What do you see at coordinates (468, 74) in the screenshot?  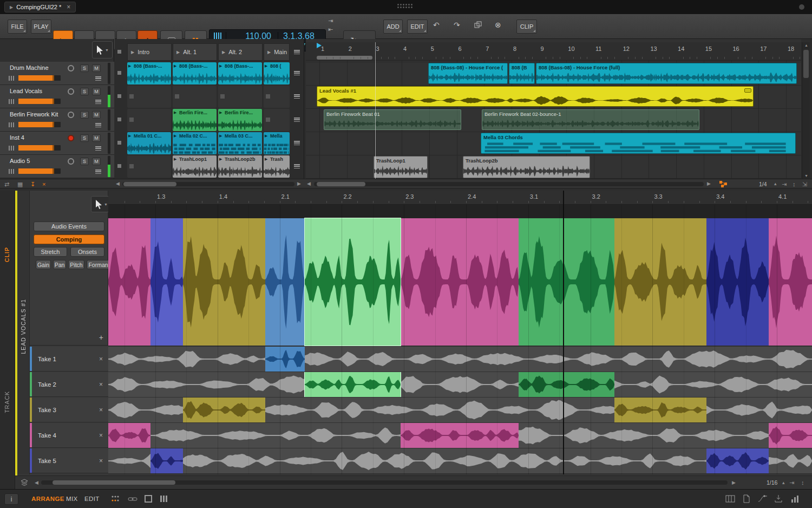 I see `arranger-clip-808-a: 808 (Bass-08) - House Force (` at bounding box center [468, 74].